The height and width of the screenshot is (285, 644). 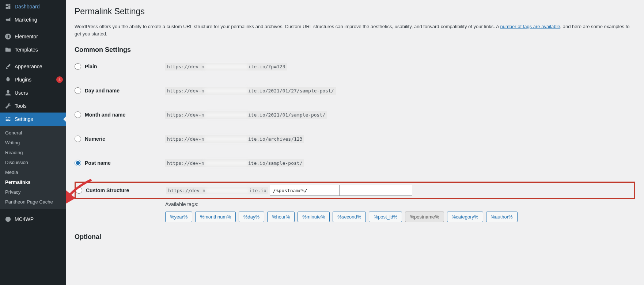 I want to click on folder-icon, so click(x=8, y=50).